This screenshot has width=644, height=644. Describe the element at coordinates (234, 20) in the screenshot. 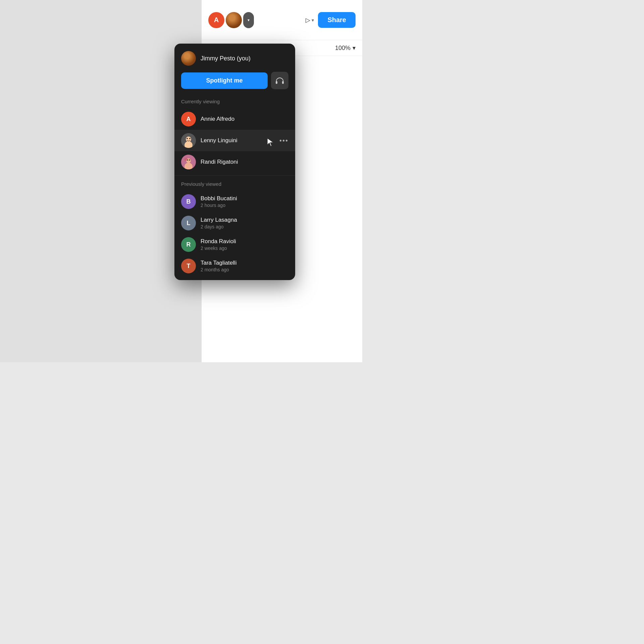

I see `avatar-photo-inner` at that location.